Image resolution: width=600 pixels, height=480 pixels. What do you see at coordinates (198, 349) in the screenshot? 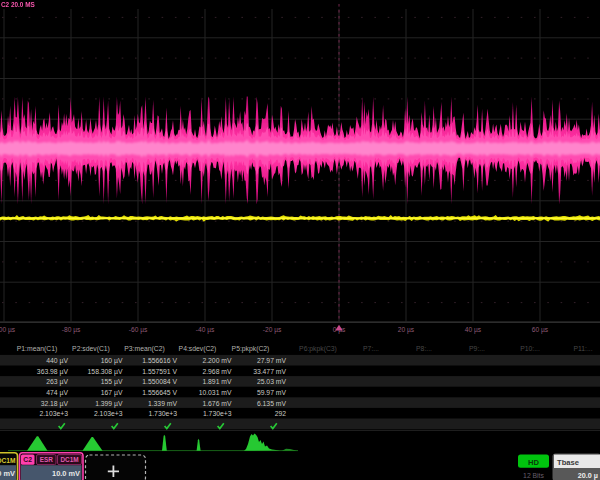
I see `svg-text: P4:sdev(C2)` at bounding box center [198, 349].